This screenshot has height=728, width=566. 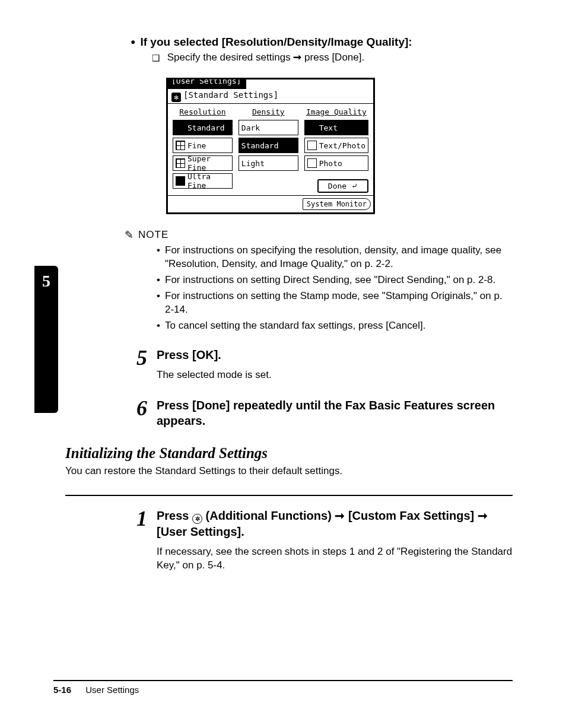 I want to click on step-head-button: (Additional Functions), so click(x=268, y=516).